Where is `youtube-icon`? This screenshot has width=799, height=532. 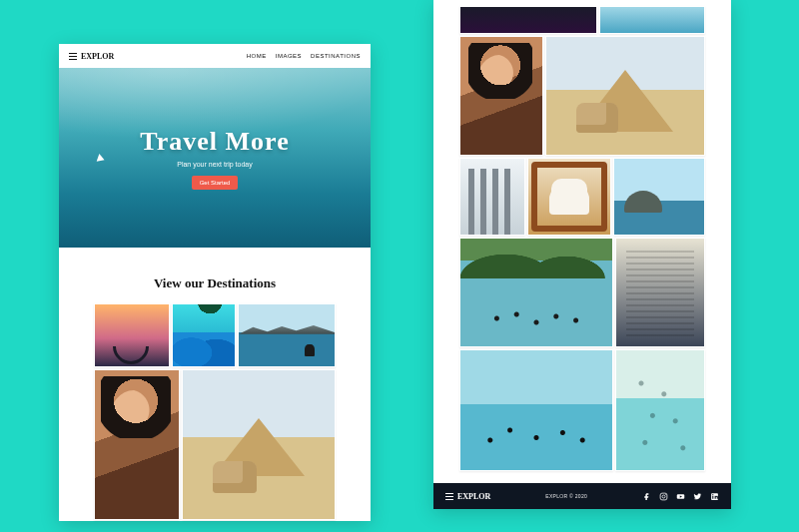 youtube-icon is located at coordinates (681, 497).